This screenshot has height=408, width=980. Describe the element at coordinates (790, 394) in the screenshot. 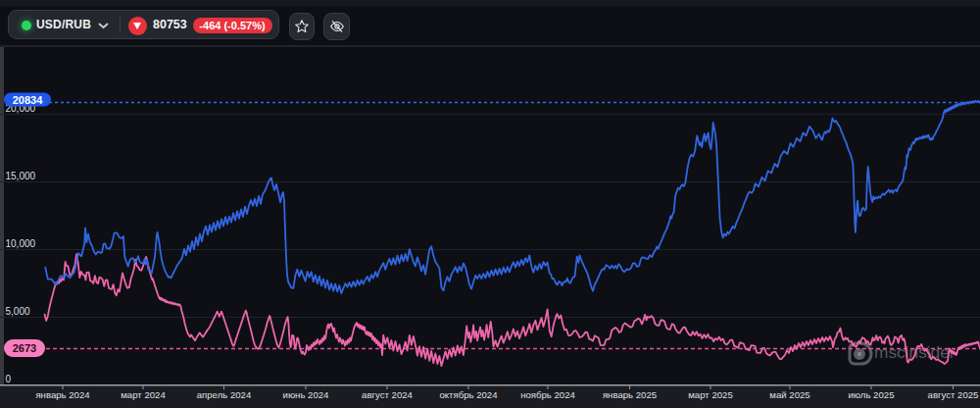

I see `svg-text: май 2025` at that location.